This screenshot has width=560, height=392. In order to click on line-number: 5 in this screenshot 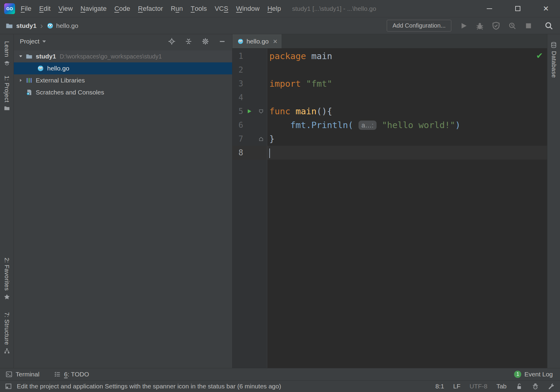, I will do `click(238, 111)`.